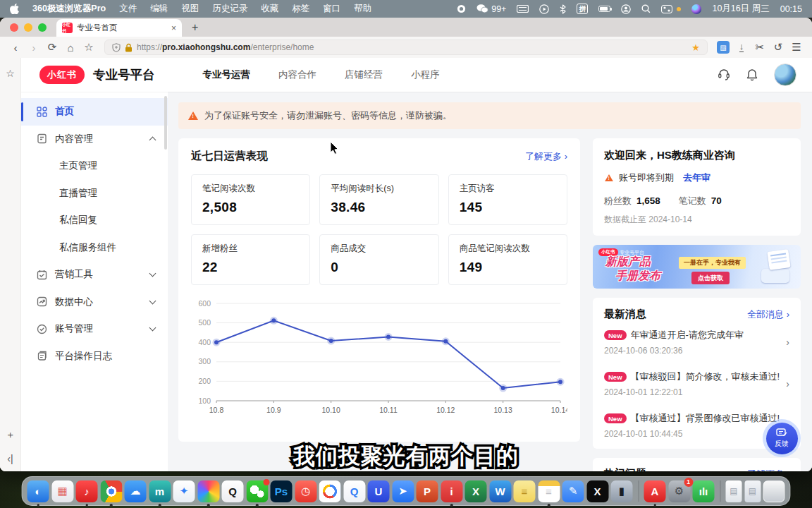  What do you see at coordinates (87, 491) in the screenshot?
I see `dock-icon-netease-music: ♪` at bounding box center [87, 491].